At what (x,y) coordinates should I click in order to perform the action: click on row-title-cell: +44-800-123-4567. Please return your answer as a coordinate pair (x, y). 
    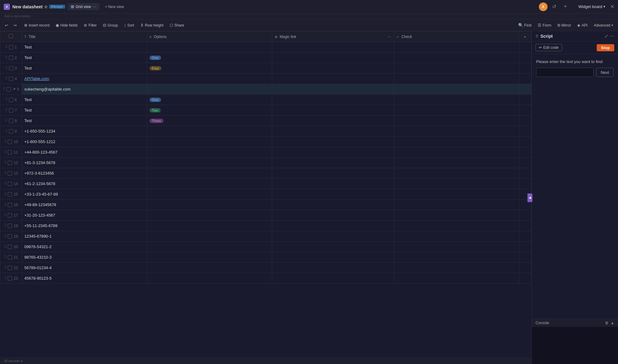
    Looking at the image, I should click on (84, 152).